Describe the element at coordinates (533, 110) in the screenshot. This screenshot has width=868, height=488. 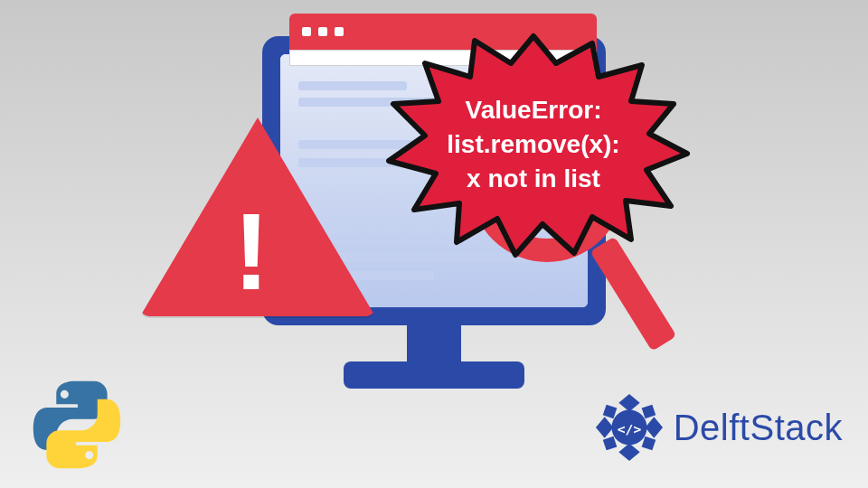
I see `error-line-1: ValueError:` at that location.